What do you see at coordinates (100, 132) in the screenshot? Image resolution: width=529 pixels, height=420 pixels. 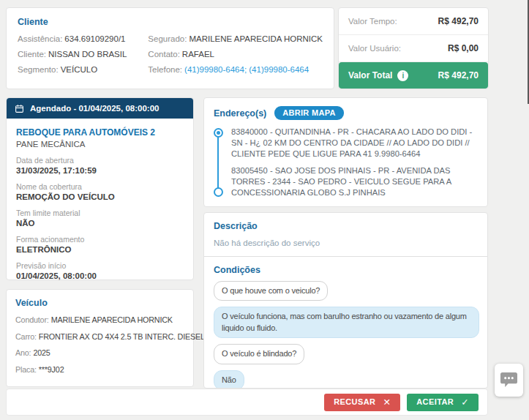 I see `service-name: REBOQUE PARA AUTOMÓVEIS 2` at bounding box center [100, 132].